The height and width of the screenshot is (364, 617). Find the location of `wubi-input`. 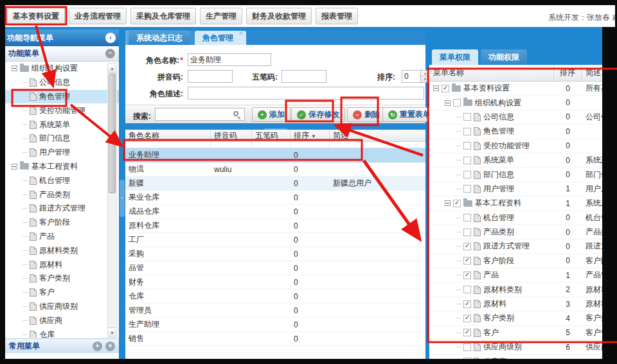

wubi-input is located at coordinates (304, 76).